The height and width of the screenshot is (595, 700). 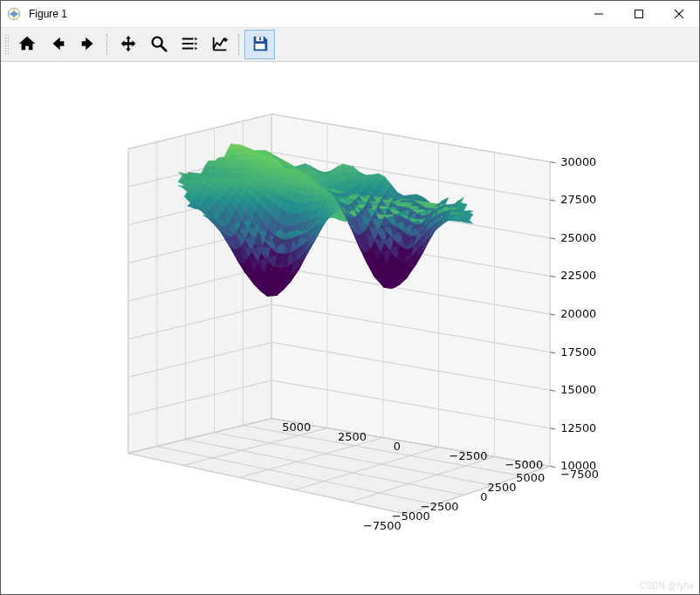 What do you see at coordinates (48, 14) in the screenshot?
I see `window-title: Figure 1` at bounding box center [48, 14].